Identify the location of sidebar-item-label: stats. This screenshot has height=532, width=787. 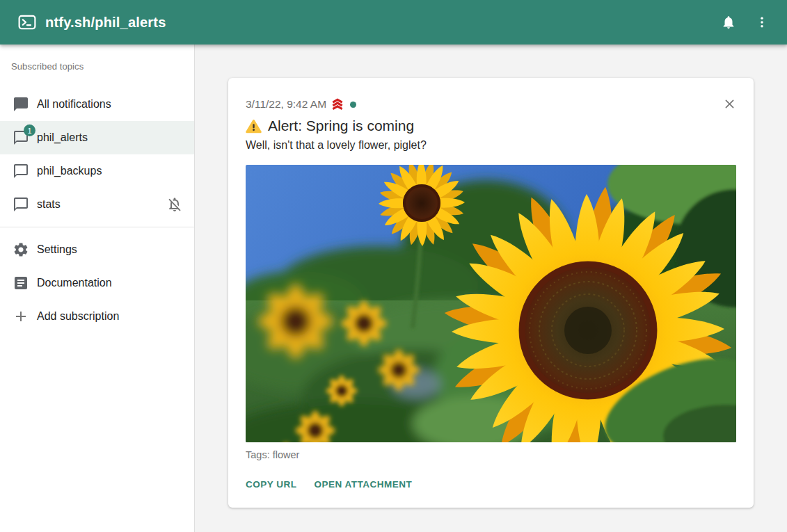
(49, 204).